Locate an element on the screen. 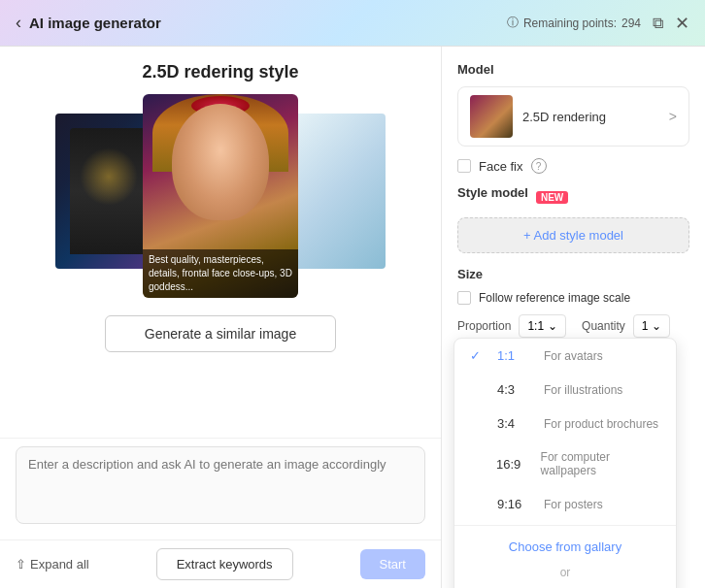 The height and width of the screenshot is (588, 705). dropdown-divider is located at coordinates (565, 526).